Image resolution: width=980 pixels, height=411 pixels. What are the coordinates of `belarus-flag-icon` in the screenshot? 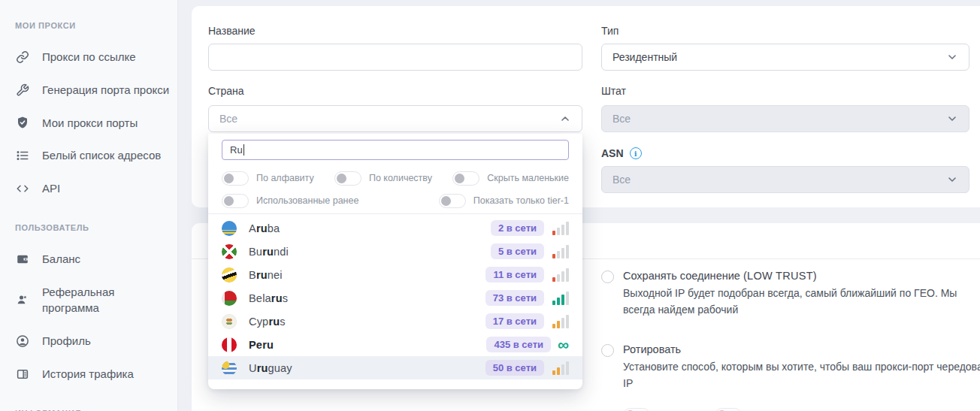 It's located at (229, 298).